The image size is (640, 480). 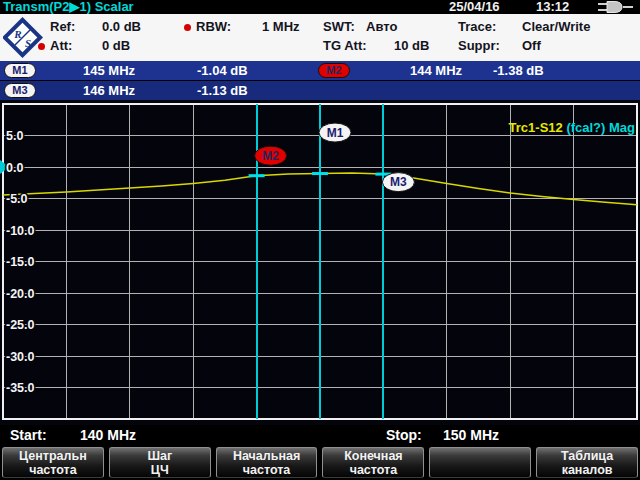 I want to click on time-text: 13:12, so click(x=552, y=7).